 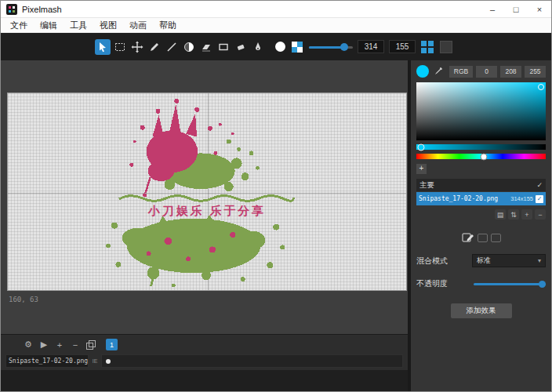 What do you see at coordinates (481, 157) in the screenshot?
I see `hue-slider` at bounding box center [481, 157].